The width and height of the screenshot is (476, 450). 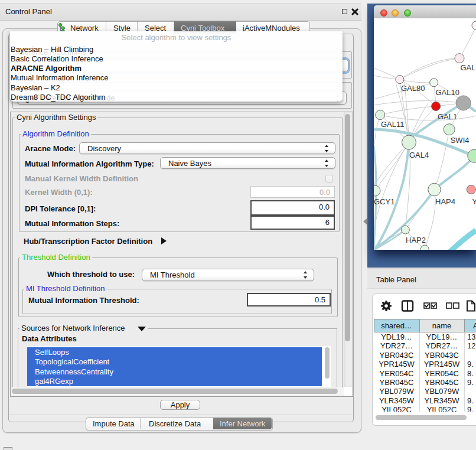 I want to click on svg-text: GAL, so click(x=468, y=67).